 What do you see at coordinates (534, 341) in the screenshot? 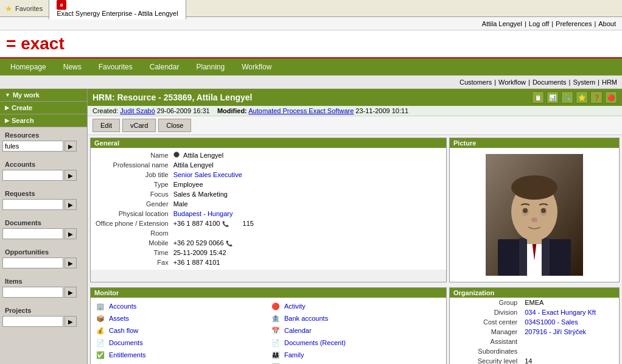
I see `table-row: Assistant` at bounding box center [534, 341].